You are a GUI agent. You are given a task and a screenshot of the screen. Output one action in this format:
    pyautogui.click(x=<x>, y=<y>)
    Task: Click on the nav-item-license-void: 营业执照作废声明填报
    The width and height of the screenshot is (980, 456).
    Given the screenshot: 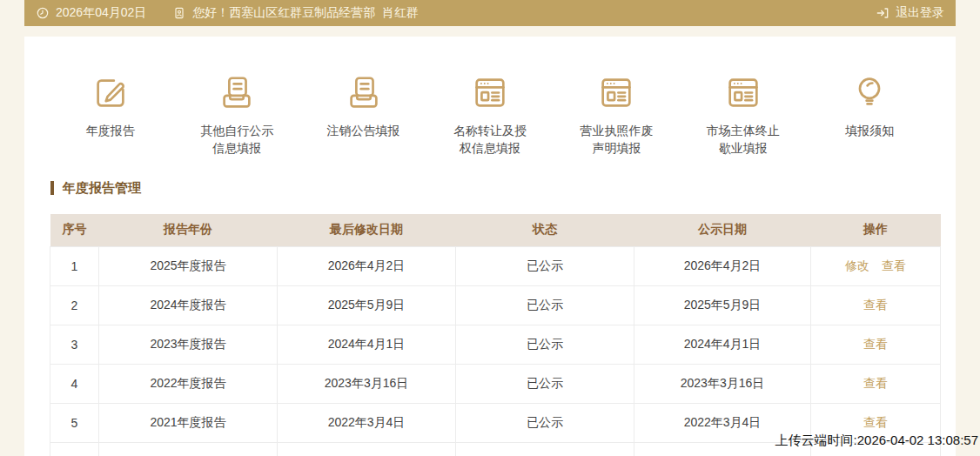 What is the action you would take?
    pyautogui.click(x=616, y=115)
    